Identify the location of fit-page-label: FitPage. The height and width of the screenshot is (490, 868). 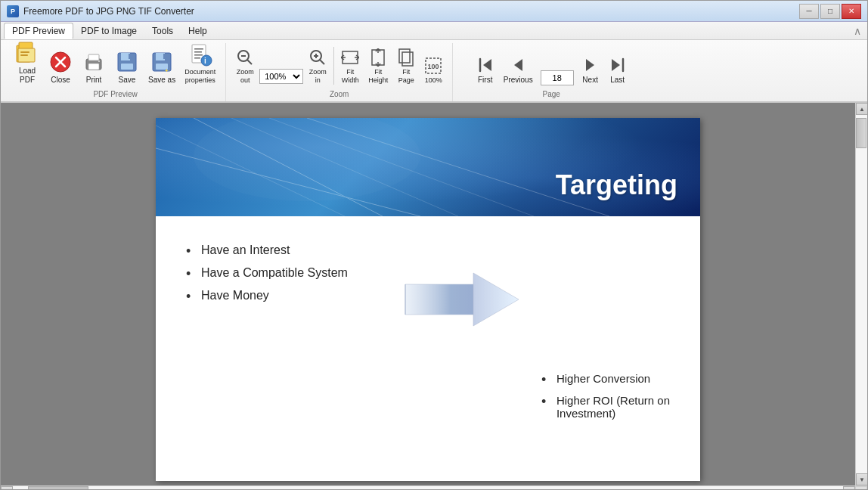
(407, 76).